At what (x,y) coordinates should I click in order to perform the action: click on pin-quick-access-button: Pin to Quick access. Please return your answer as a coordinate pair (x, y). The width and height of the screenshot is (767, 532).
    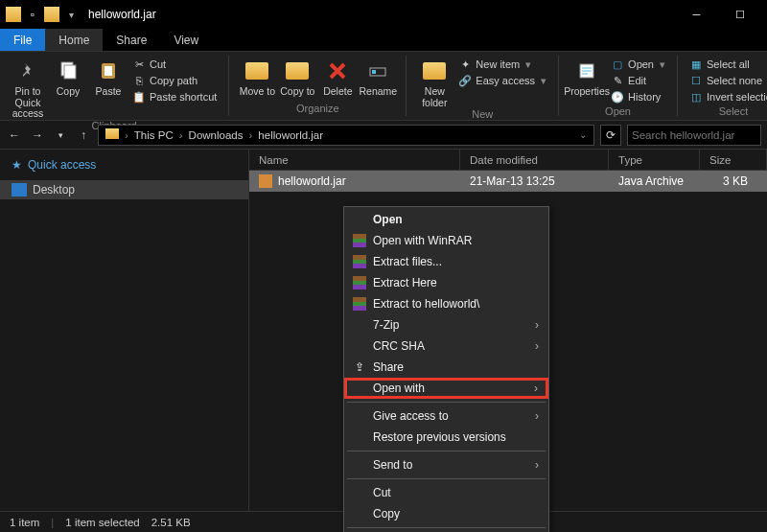
    Looking at the image, I should click on (28, 88).